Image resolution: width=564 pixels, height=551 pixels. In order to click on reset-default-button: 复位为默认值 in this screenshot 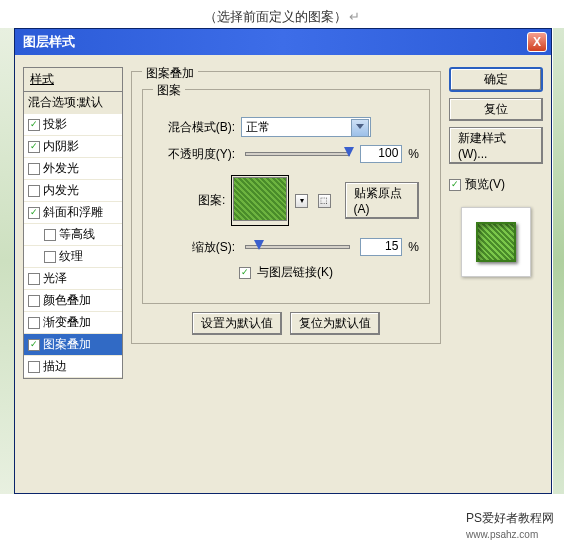, I will do `click(335, 324)`.